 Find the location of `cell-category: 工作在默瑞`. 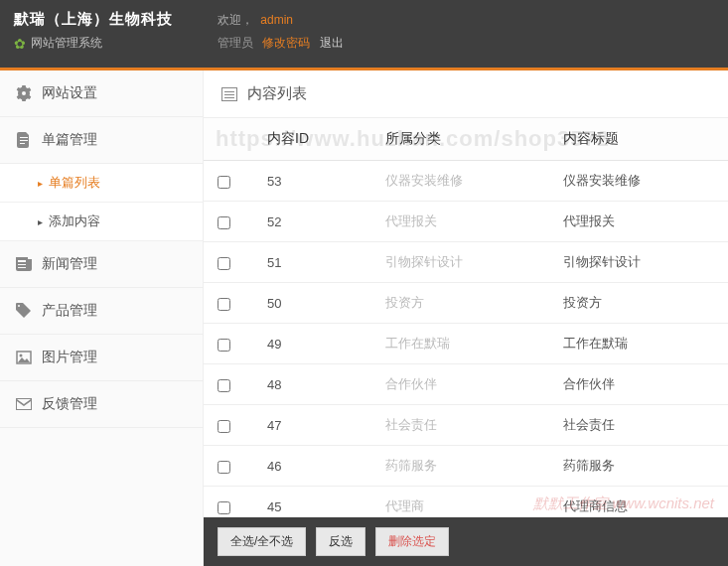

cell-category: 工作在默瑞 is located at coordinates (461, 344).